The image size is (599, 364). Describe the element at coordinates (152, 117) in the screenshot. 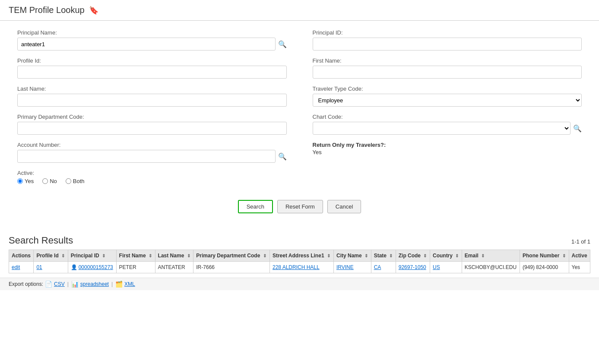

I see `primary-dept-label: Primary Department Code:` at that location.